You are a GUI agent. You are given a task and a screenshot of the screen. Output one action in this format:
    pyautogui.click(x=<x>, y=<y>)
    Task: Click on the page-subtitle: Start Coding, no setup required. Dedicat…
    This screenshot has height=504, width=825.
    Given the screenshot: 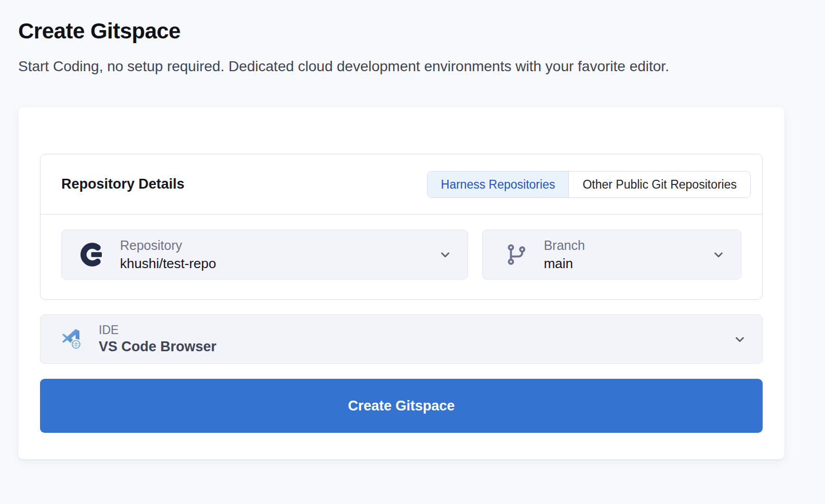 What is the action you would take?
    pyautogui.click(x=385, y=67)
    